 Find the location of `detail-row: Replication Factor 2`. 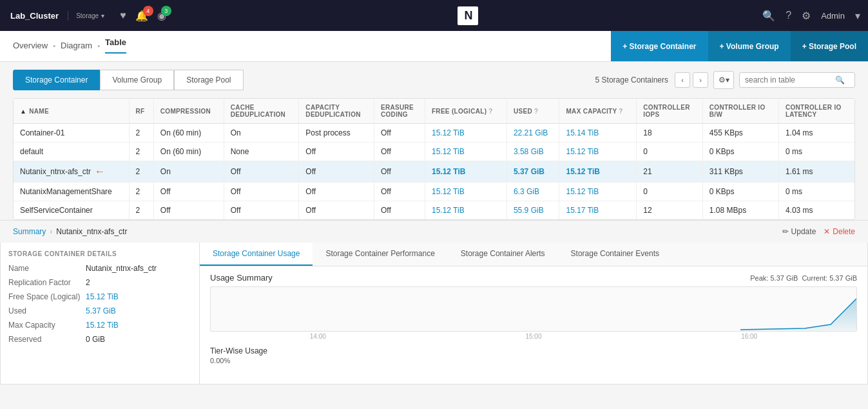

detail-row: Replication Factor 2 is located at coordinates (100, 283).